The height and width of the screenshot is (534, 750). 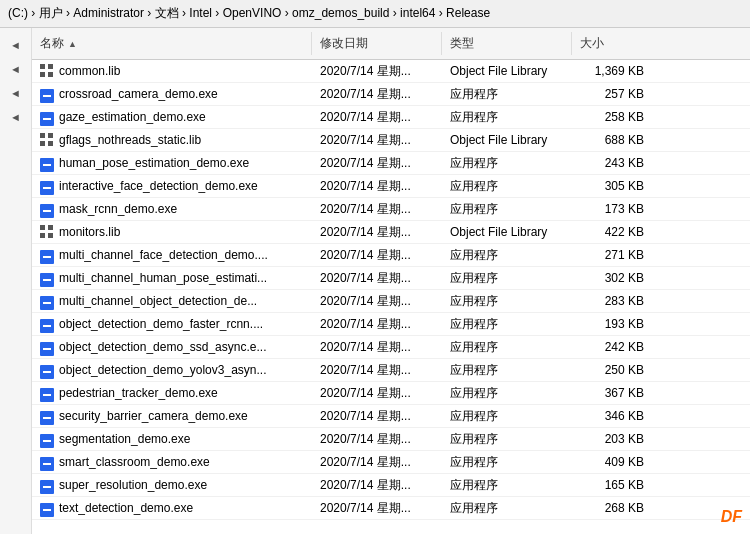 What do you see at coordinates (172, 416) in the screenshot?
I see `file-name-cell: security_barrier_camera_demo.exe` at bounding box center [172, 416].